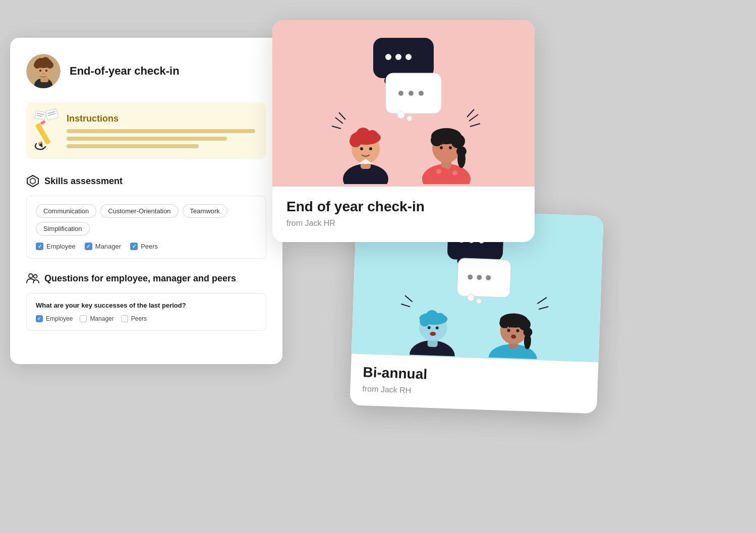 This screenshot has height=533, width=756. Describe the element at coordinates (47, 128) in the screenshot. I see `instructions-icon` at that location.